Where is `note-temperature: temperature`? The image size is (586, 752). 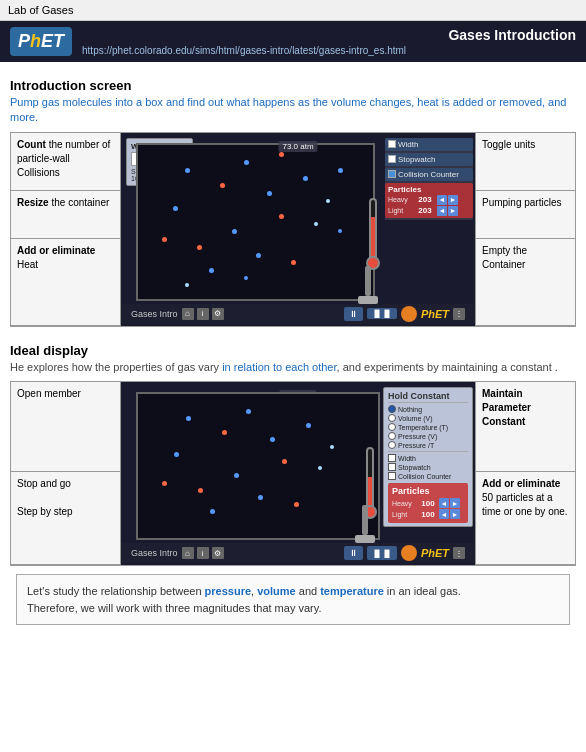
note-temperature: temperature is located at coordinates (352, 591).